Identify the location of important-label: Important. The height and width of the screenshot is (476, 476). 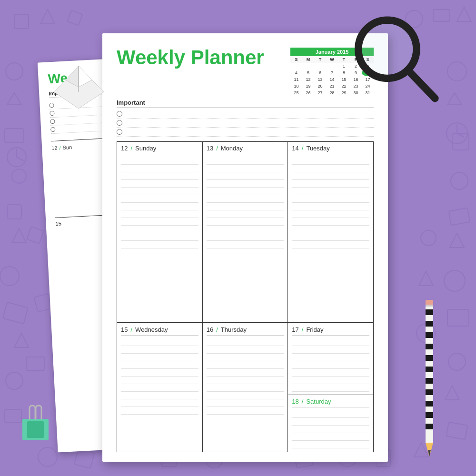
(245, 103).